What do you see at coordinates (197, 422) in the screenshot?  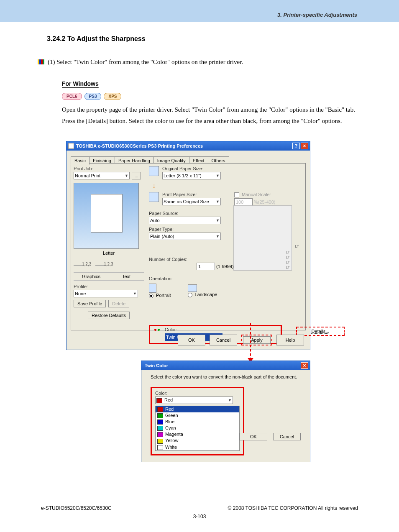 I see `twin-color-option-blue: Blue` at bounding box center [197, 422].